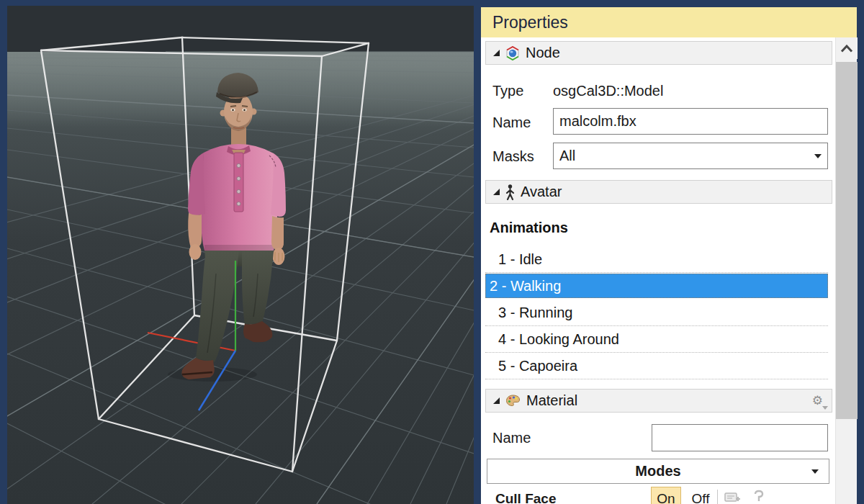 This screenshot has width=864, height=504. What do you see at coordinates (665, 498) in the screenshot?
I see `on-label: On` at bounding box center [665, 498].